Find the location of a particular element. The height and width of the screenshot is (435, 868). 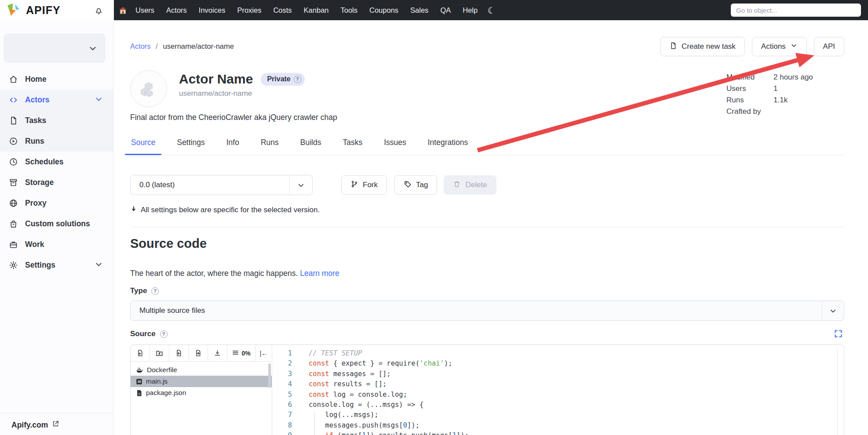

download-icon is located at coordinates (218, 353).